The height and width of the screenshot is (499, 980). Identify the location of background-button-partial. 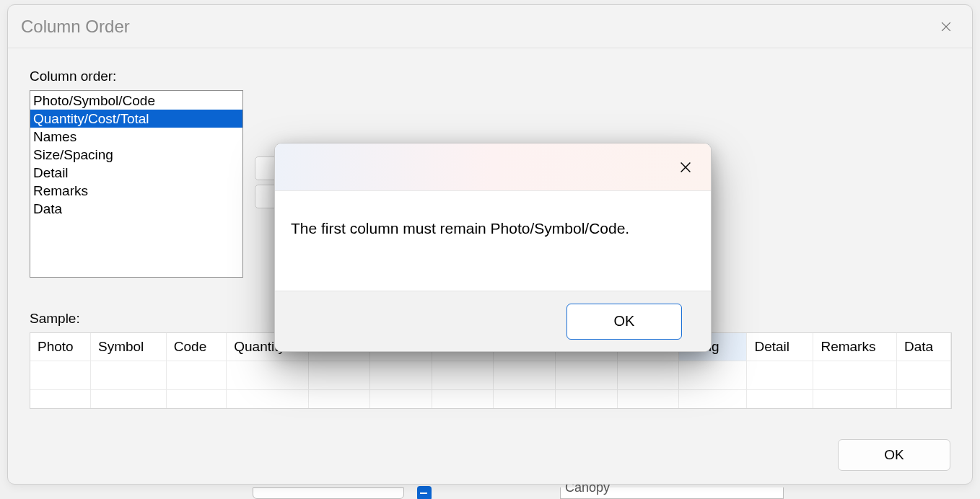
(328, 493).